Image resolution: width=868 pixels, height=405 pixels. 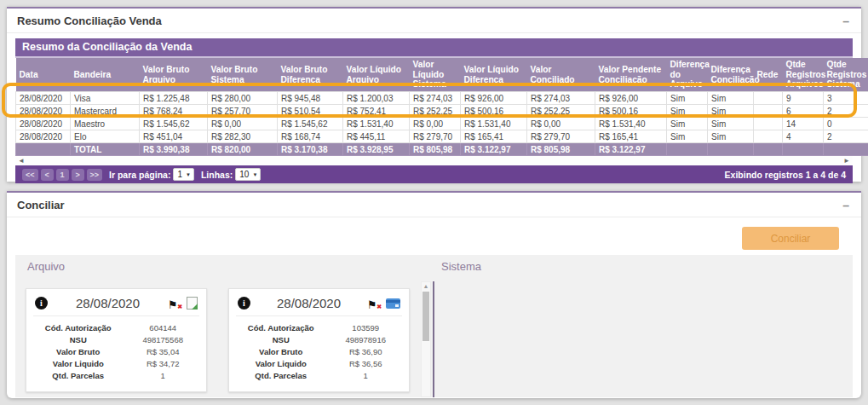 I want to click on table-row: 28/08/2020MaestroR$ 1.545,62R$ 0,00R$ 1.…, so click(x=442, y=124).